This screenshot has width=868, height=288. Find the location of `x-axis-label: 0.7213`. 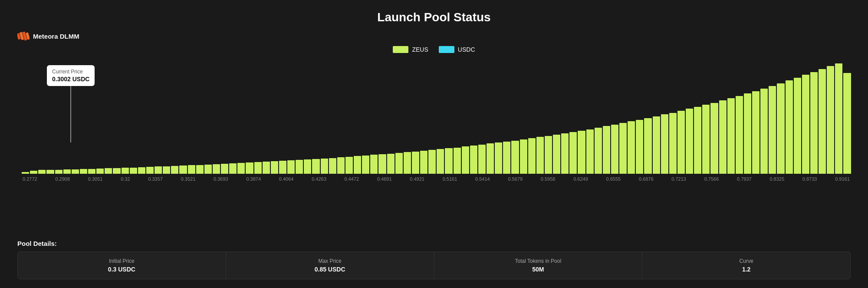

x-axis-label: 0.7213 is located at coordinates (679, 179).